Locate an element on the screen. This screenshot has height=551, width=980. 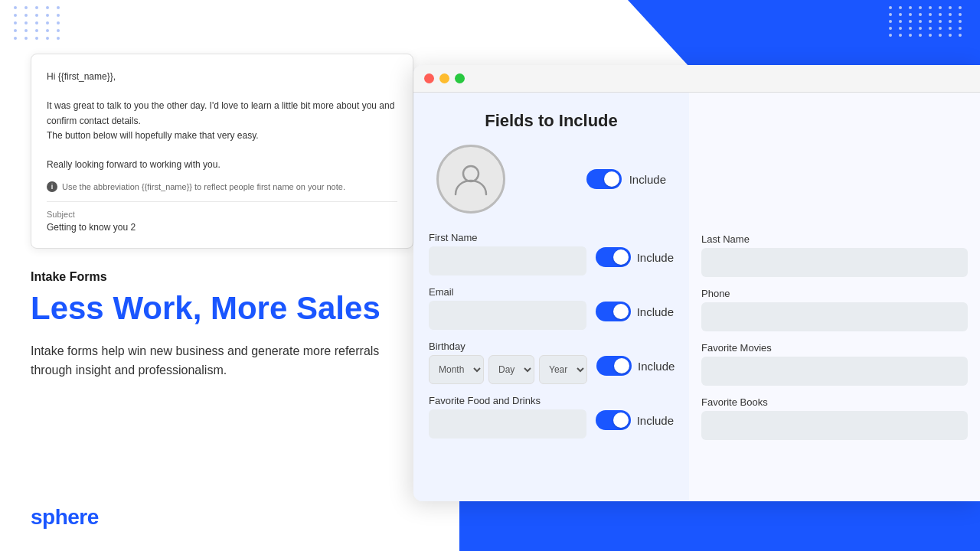
field-group-food: Favorite Food and Drinks is located at coordinates (508, 416).